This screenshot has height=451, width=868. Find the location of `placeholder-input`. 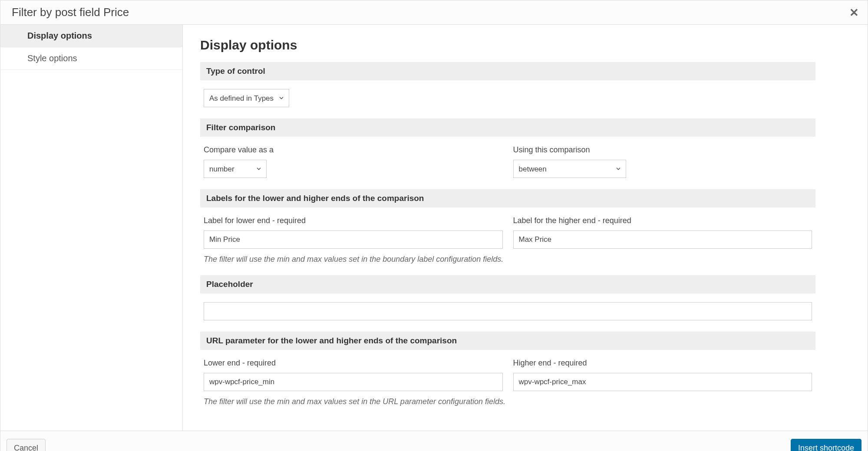

placeholder-input is located at coordinates (508, 311).